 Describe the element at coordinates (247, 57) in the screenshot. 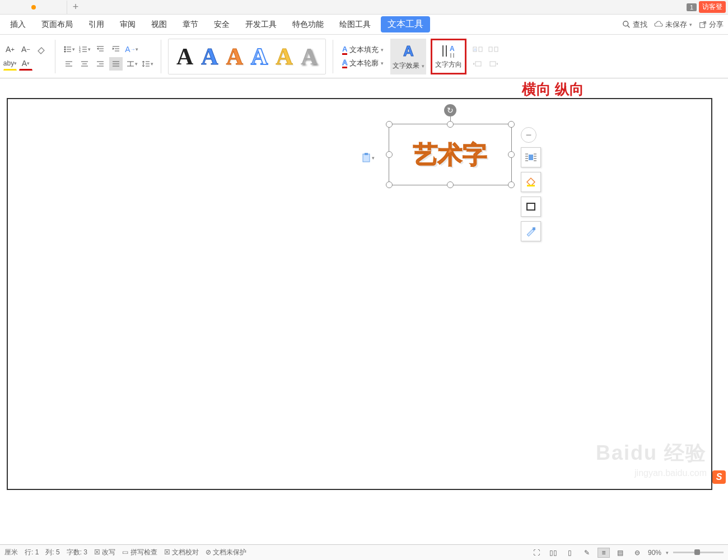

I see `wordart-gallery: A A A A A A` at that location.